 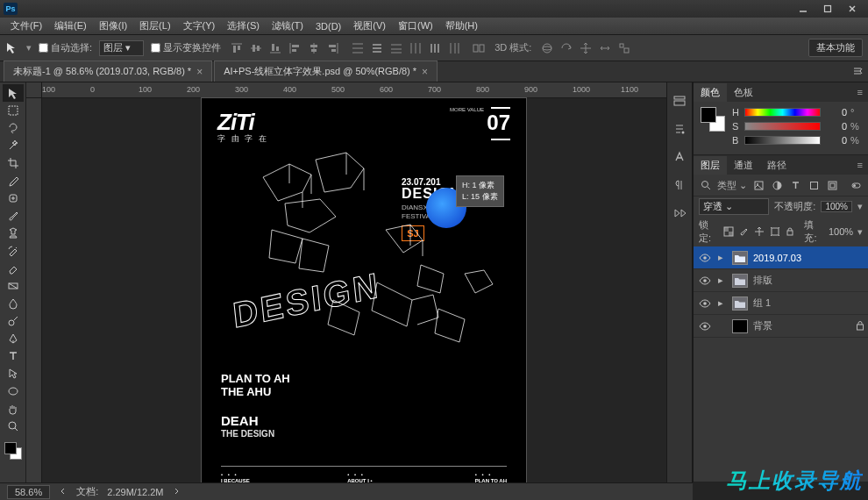 I want to click on slide-3d-icon, so click(x=605, y=48).